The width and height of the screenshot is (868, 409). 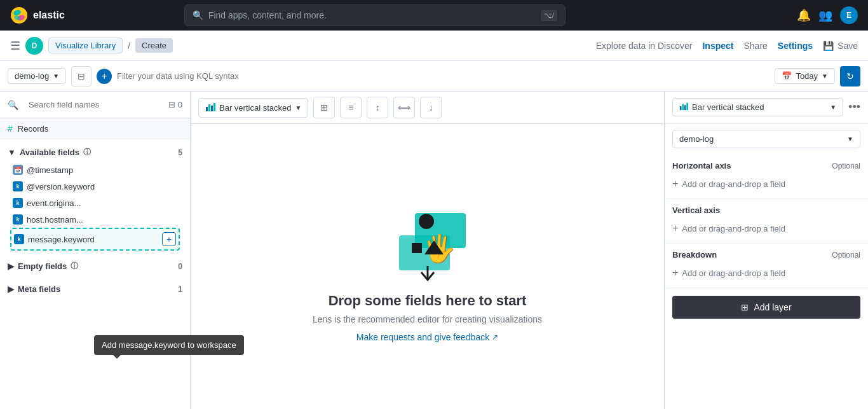 I want to click on settings-vis-button: ≡, so click(x=351, y=107).